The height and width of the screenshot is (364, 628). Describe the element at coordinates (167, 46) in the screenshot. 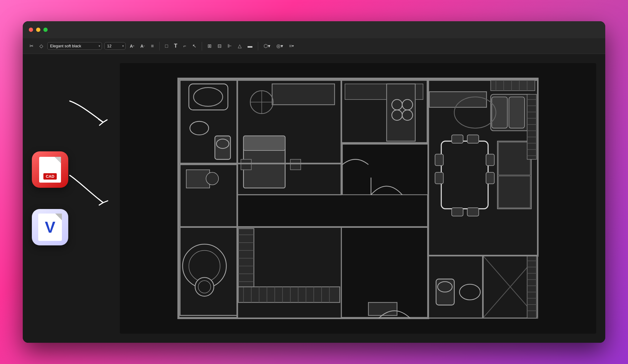

I see `rect-button: □` at that location.